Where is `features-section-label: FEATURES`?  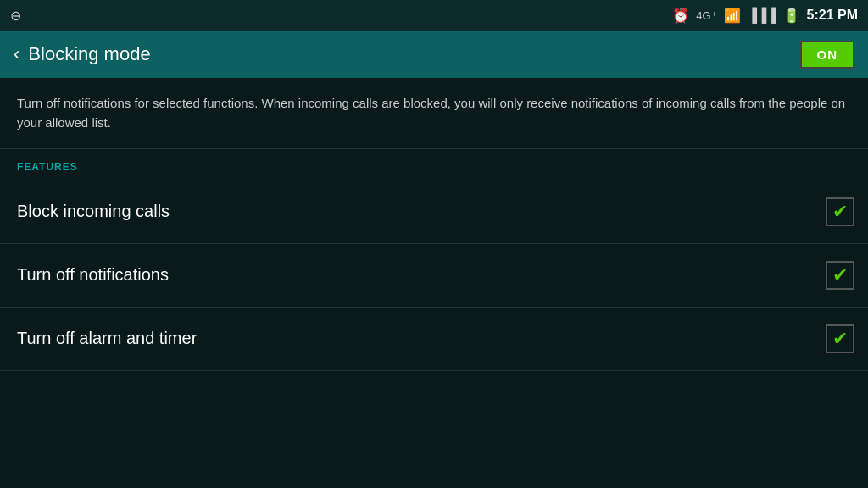
features-section-label: FEATURES is located at coordinates (434, 164).